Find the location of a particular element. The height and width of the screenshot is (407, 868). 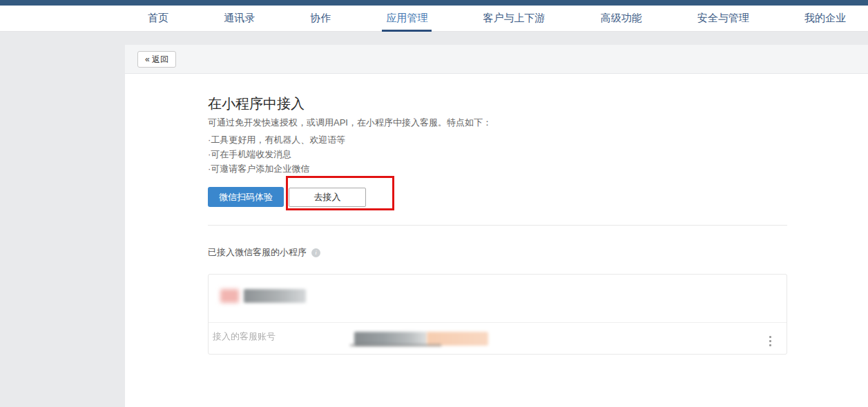

page-description: 可通过免开发快速授权，或调用API，在小程序中接入客服。特点如下： is located at coordinates (349, 123).